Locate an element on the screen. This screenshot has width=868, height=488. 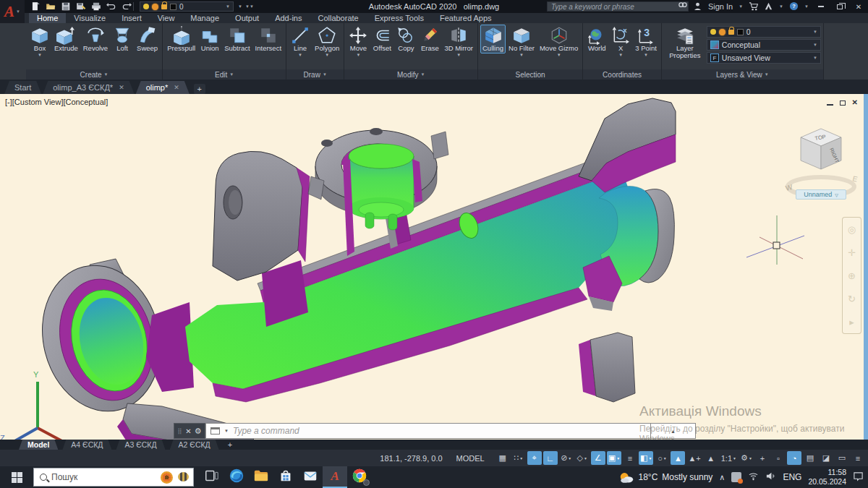
ribbon-button-polygon: Polygon▼ is located at coordinates (327, 42).